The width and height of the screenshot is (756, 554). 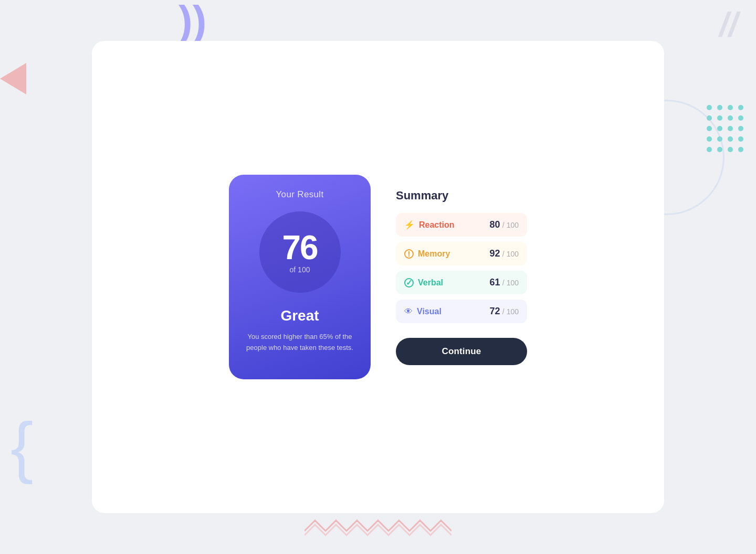 I want to click on memory-score: 92 / 100, so click(x=504, y=254).